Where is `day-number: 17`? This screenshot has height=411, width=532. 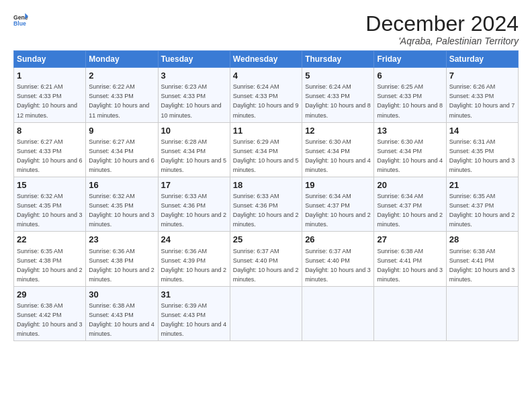 day-number: 17 is located at coordinates (194, 185).